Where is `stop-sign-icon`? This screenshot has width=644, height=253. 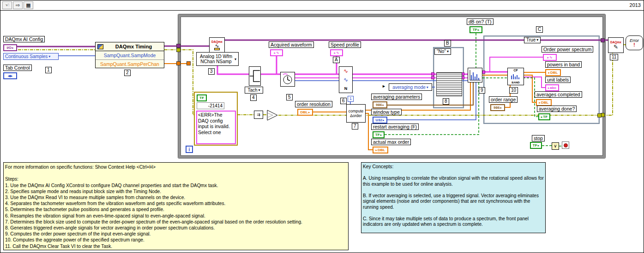 stop-sign-icon is located at coordinates (566, 146).